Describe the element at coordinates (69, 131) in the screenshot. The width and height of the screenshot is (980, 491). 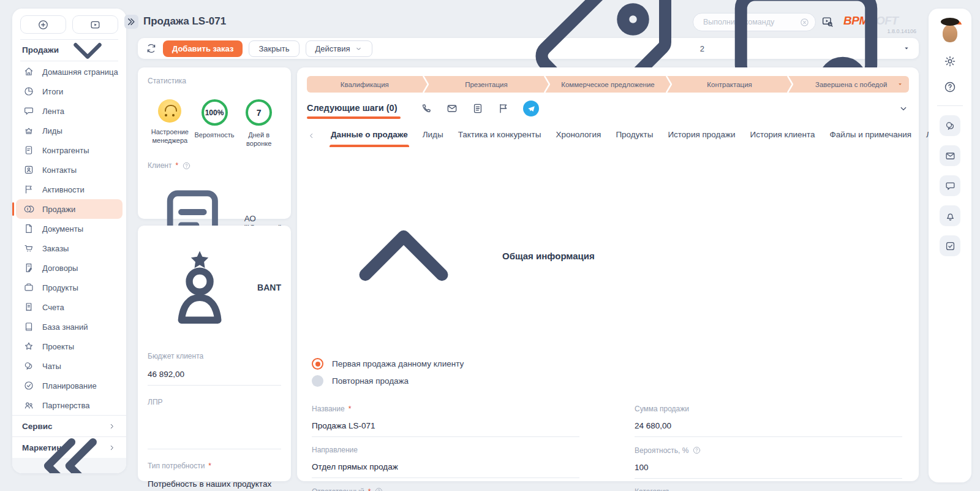
I see `sidebar-item-leads: Лиды` at that location.